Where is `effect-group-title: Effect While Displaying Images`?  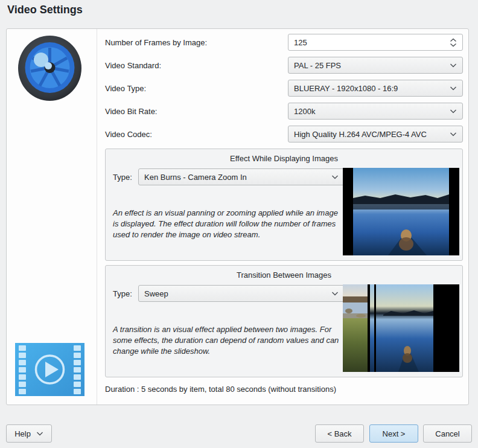 effect-group-title: Effect While Displaying Images is located at coordinates (284, 158).